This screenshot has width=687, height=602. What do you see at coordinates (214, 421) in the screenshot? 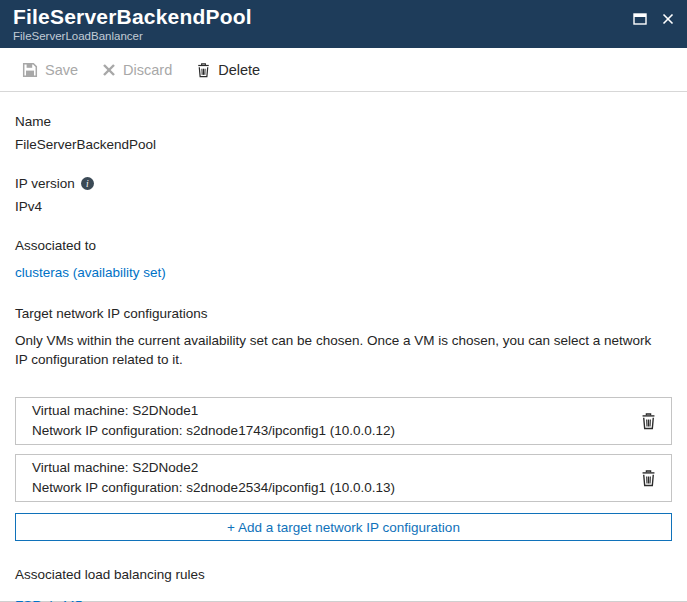
I see `ip-config-row-text: Virtual machine: S2DNode1 Network IP con…` at bounding box center [214, 421].